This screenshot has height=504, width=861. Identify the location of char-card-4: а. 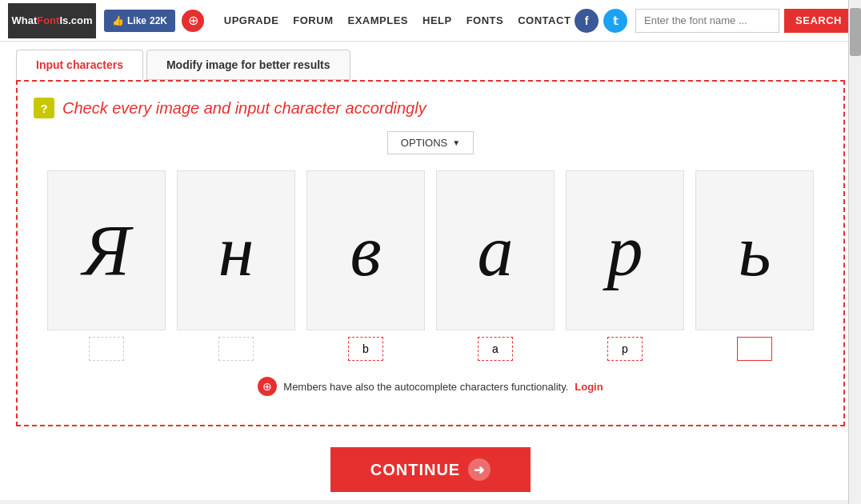
(495, 266).